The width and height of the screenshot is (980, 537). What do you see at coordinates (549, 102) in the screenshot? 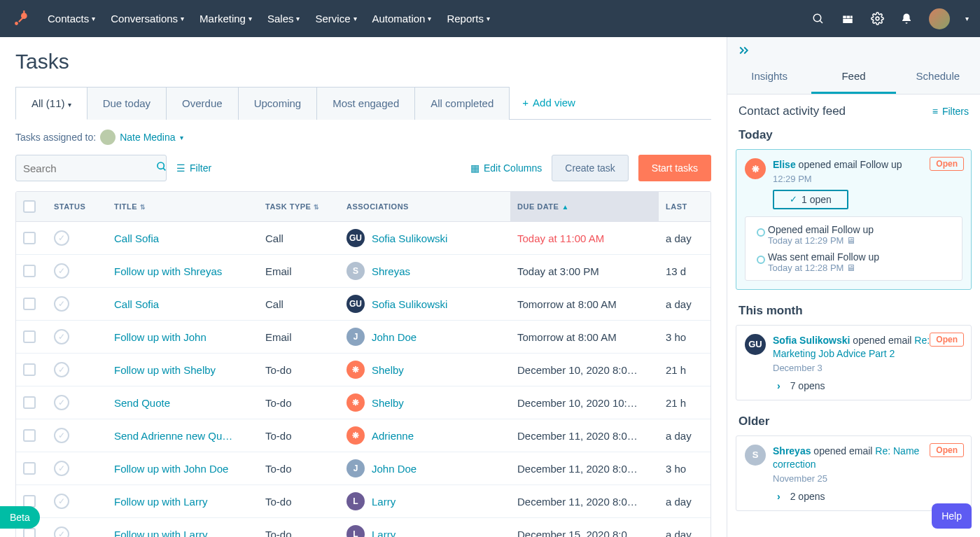
I see `add-view-button: +Add view` at bounding box center [549, 102].